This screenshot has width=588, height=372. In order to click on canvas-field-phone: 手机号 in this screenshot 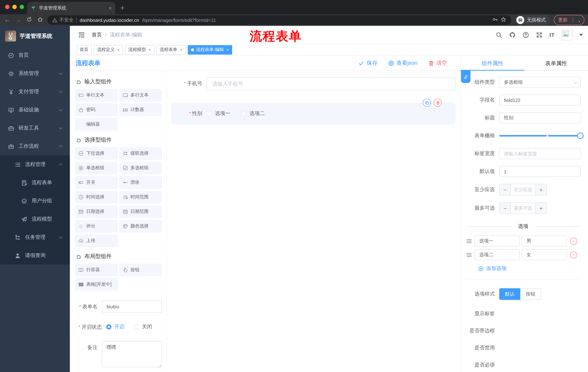, I will do `click(314, 84)`.